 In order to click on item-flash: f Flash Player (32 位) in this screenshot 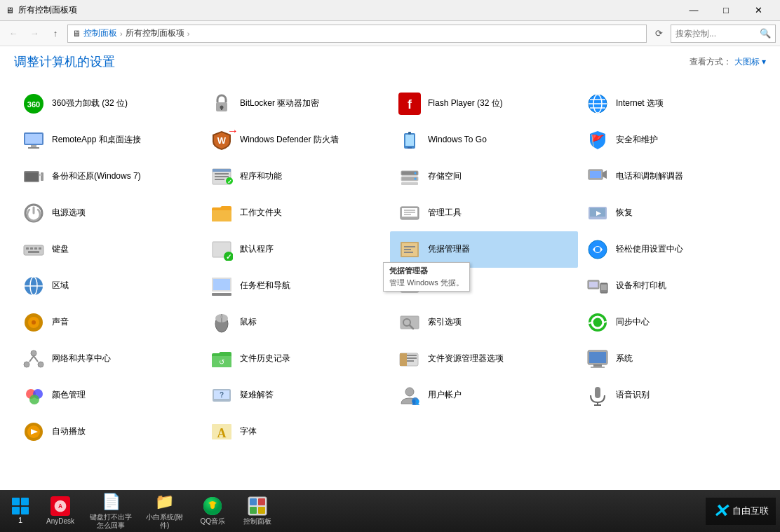, I will do `click(484, 104)`.